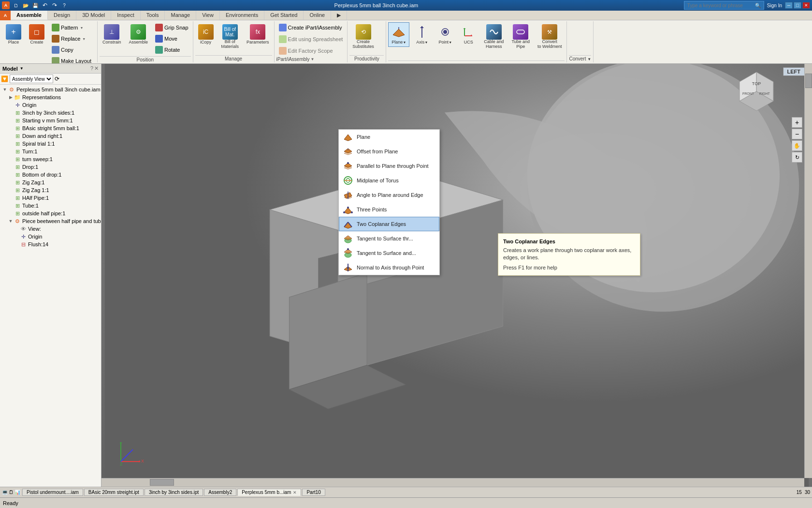 Image resolution: width=812 pixels, height=508 pixels. I want to click on convert-weldment-button: ⚒ Convertto Weldment, so click(550, 37).